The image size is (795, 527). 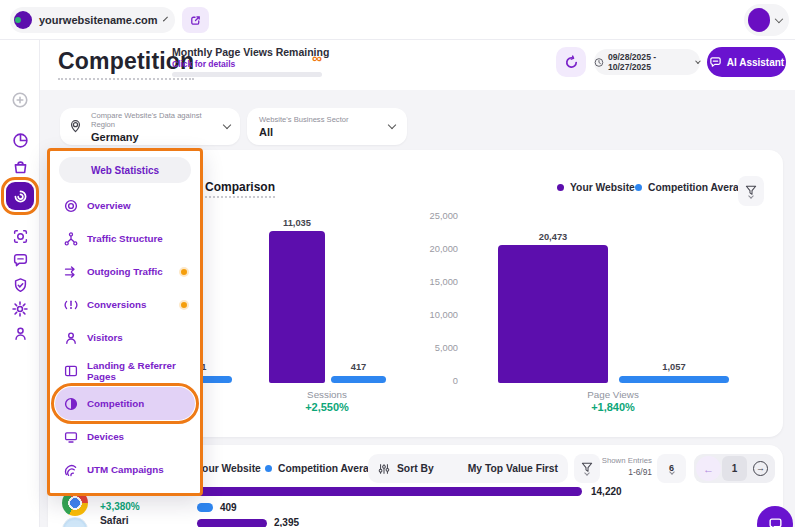 What do you see at coordinates (150, 126) in the screenshot?
I see `region-filter: Compare Website's Data against Region Ge…` at bounding box center [150, 126].